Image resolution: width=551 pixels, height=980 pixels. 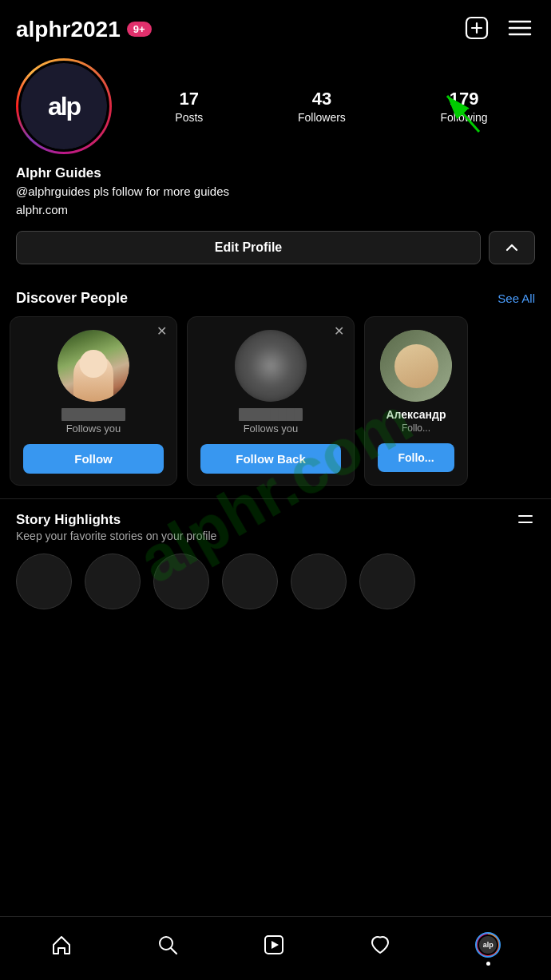 What do you see at coordinates (161, 331) in the screenshot?
I see `close-card-1: ✕` at bounding box center [161, 331].